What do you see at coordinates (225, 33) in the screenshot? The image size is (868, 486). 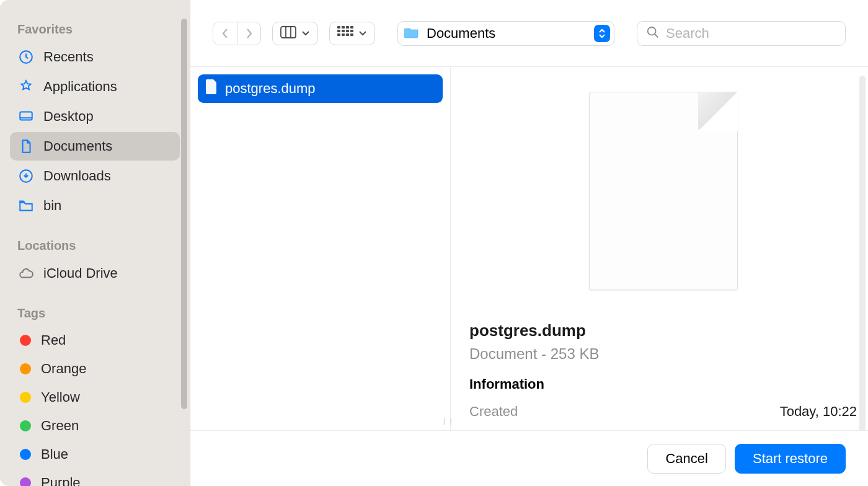 I see `back-button` at bounding box center [225, 33].